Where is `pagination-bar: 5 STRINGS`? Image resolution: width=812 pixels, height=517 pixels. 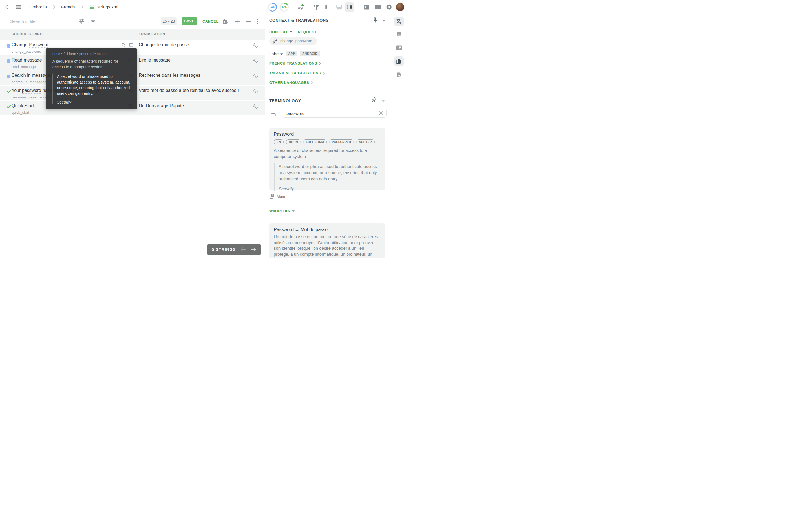
pagination-bar: 5 STRINGS is located at coordinates (234, 250).